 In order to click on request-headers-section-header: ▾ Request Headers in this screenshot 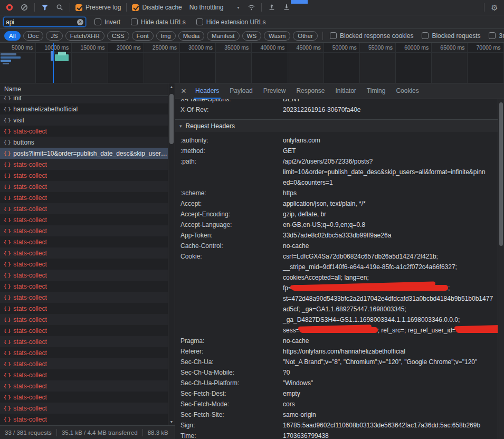, I will do `click(340, 126)`.